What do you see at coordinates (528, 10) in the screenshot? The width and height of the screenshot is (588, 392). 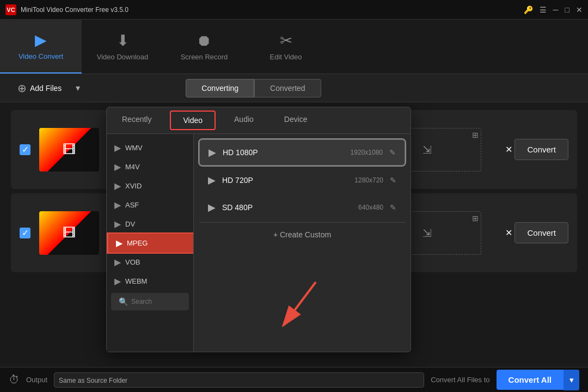 I see `settings-icon: 🔑` at bounding box center [528, 10].